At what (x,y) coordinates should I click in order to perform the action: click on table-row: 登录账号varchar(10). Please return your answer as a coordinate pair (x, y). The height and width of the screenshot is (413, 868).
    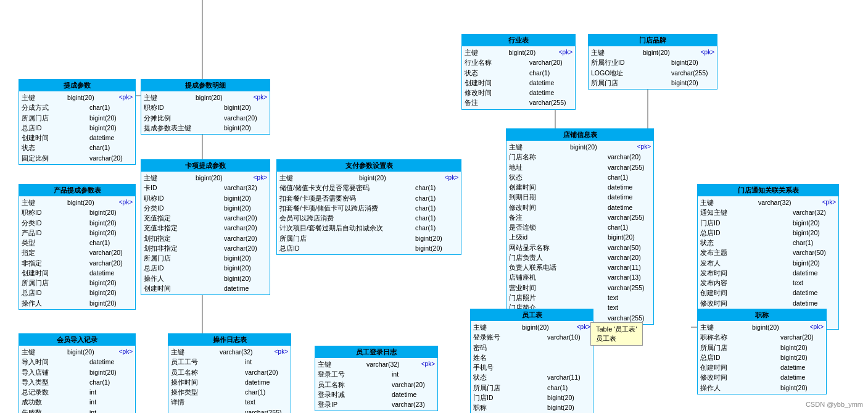
    Looking at the image, I should click on (532, 337).